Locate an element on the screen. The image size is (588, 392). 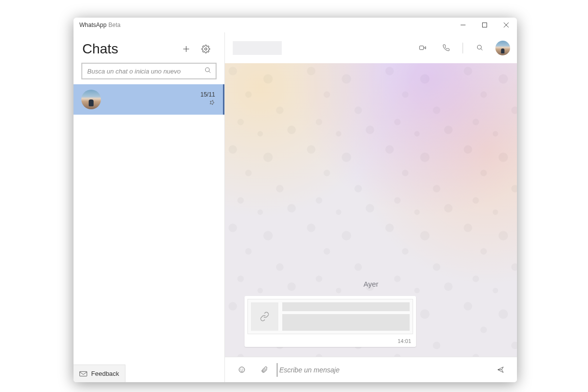
minimize-button is located at coordinates (463, 25).